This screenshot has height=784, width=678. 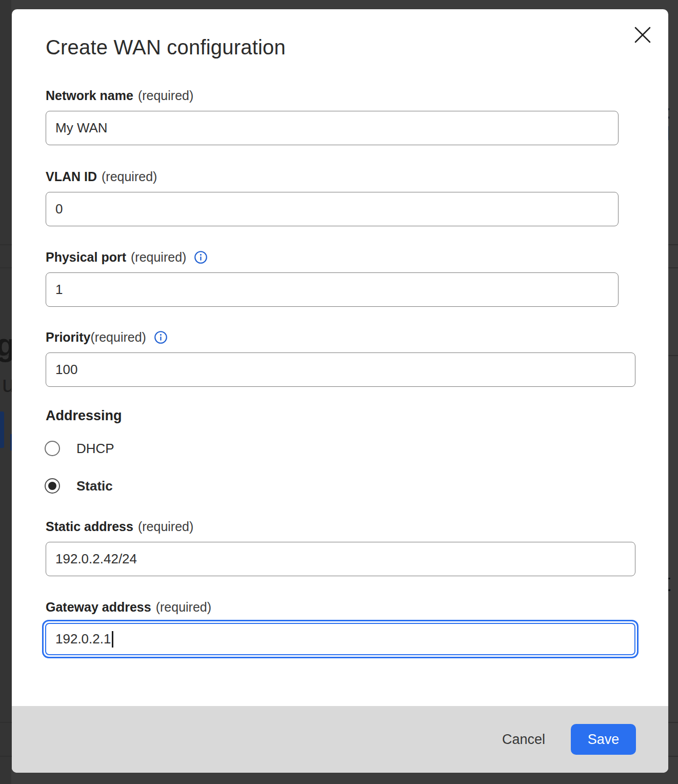 What do you see at coordinates (82, 128) in the screenshot?
I see `input-value: My WAN` at bounding box center [82, 128].